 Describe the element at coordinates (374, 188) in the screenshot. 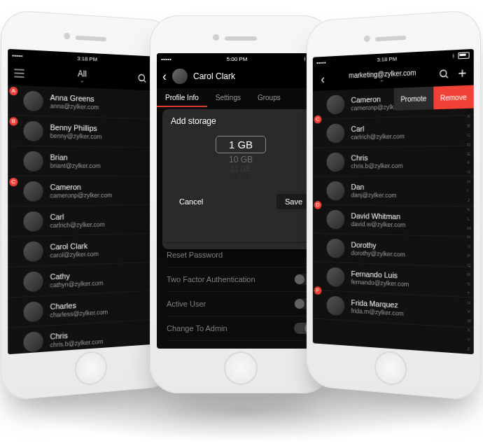

I see `contact-name: Dan` at that location.